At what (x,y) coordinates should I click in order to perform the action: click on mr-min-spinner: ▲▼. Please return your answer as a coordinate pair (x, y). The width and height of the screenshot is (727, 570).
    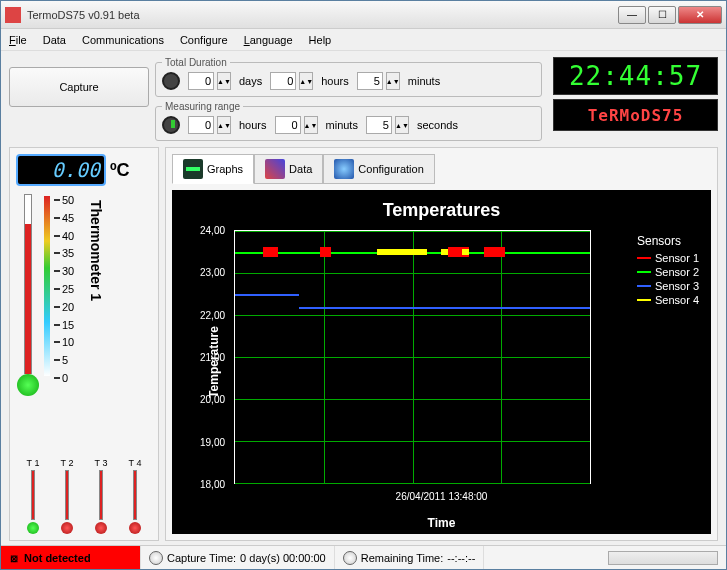
    Looking at the image, I should click on (311, 125).